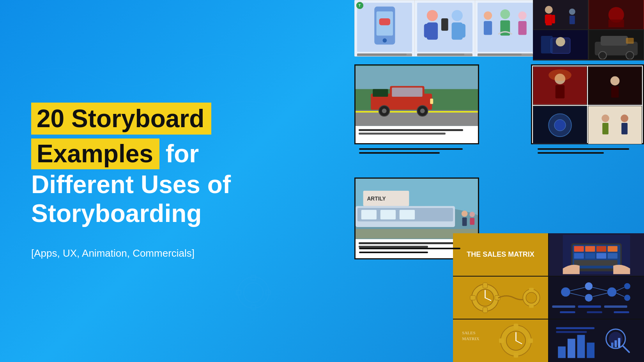  Describe the element at coordinates (501, 255) in the screenshot. I see `sales-matrix-title: THE SALES MATRIX` at that location.